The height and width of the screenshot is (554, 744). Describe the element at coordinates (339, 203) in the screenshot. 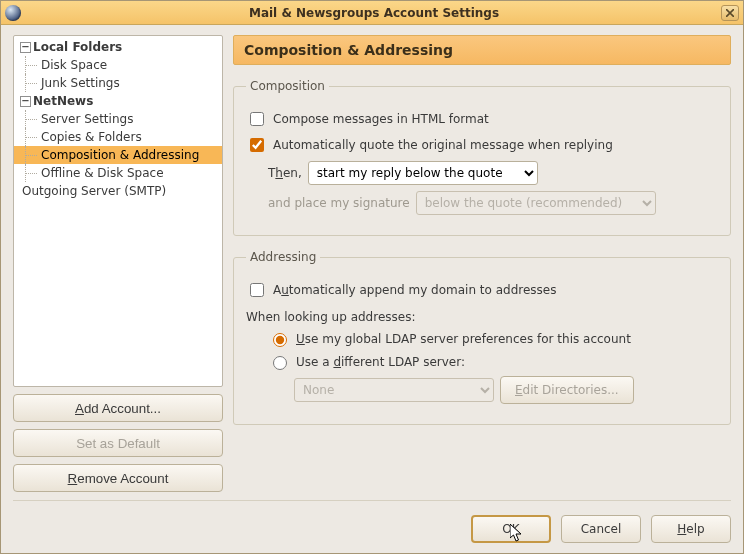

I see `signature-label: and place my signature` at that location.